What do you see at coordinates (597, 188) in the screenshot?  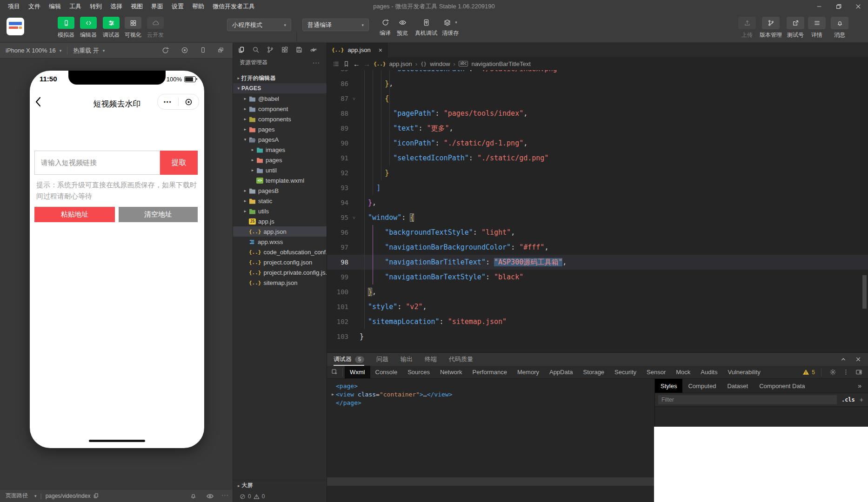 I see `code-line-93: 93 ]` at bounding box center [597, 188].